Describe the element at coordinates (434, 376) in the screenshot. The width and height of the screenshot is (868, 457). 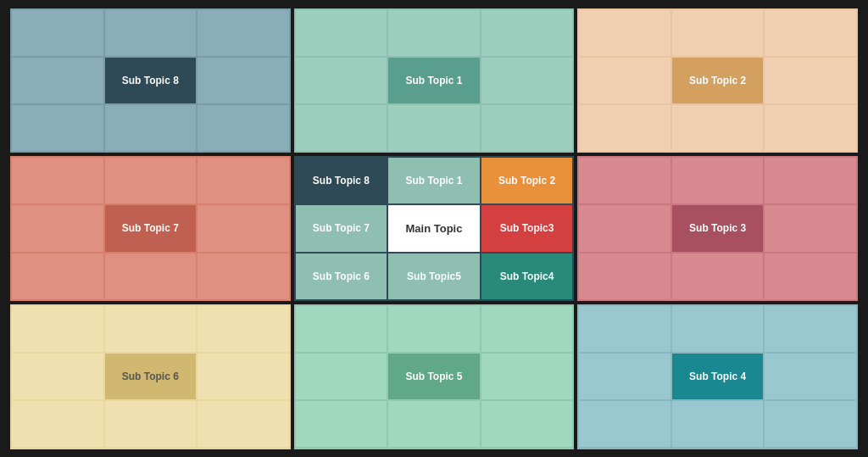
I see `subtopic5-label: Sub Topic 5` at that location.